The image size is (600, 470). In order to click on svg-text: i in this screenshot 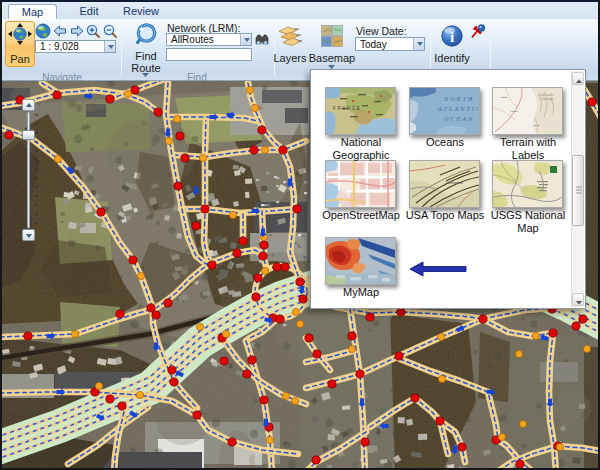, I will do `click(452, 37)`.